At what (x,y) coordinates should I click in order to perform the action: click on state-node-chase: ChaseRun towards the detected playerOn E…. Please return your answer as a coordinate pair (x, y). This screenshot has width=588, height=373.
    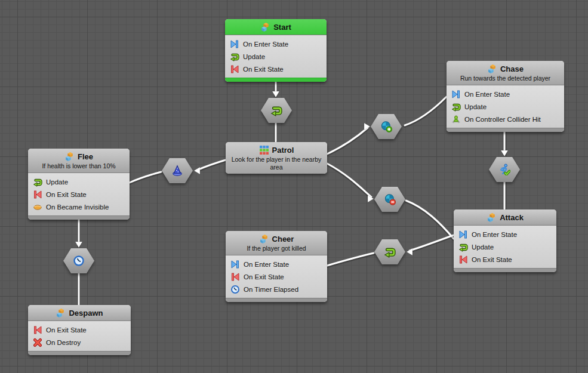
    Looking at the image, I should click on (505, 97).